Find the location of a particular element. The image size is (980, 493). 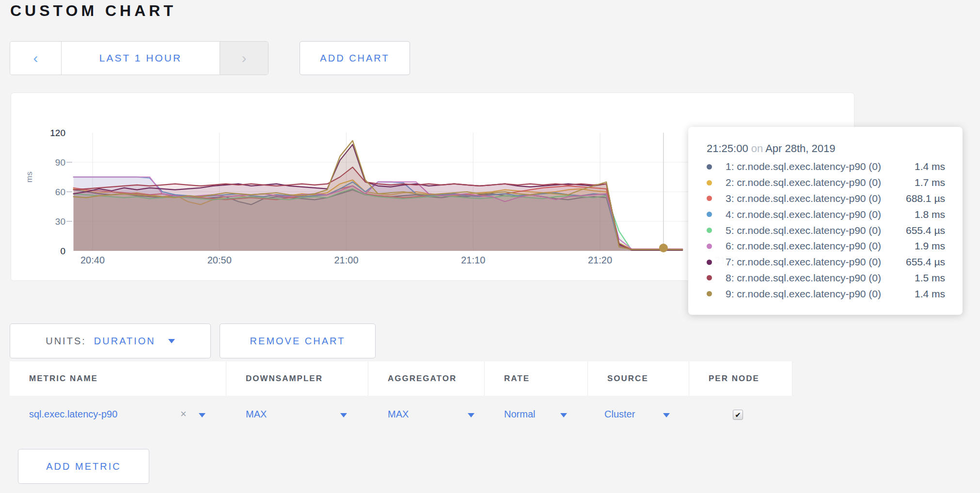

tooltip-series-row: 9: cr.node.sql.exec.latency-p90 (0)1.4 m… is located at coordinates (826, 293).